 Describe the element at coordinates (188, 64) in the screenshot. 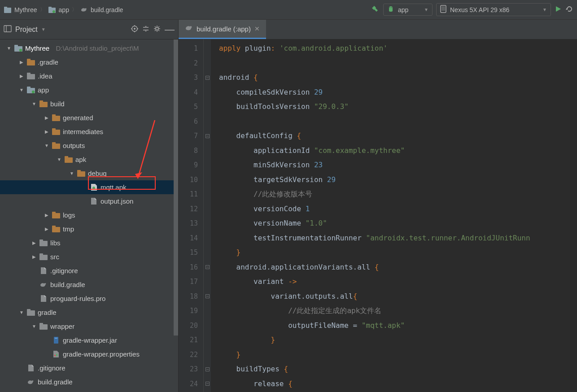

I see `line-number: 2` at that location.